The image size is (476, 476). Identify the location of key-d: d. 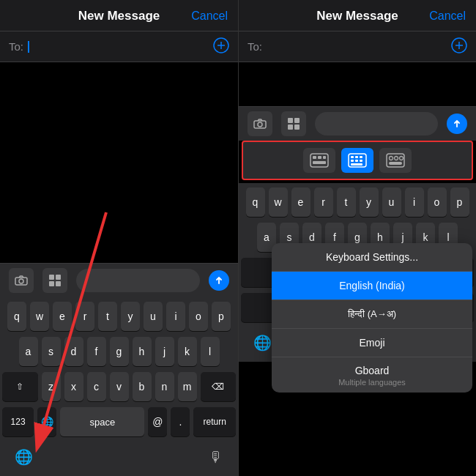
(74, 352).